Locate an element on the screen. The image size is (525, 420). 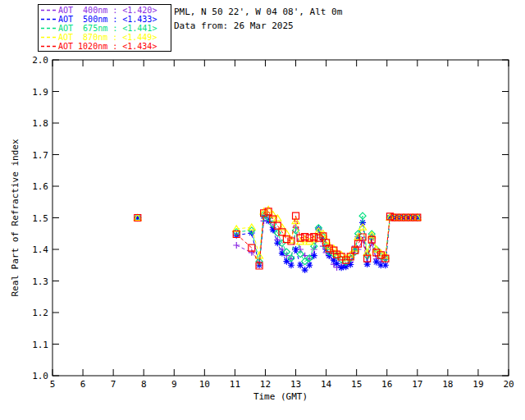
y-tick-label: 1.9 is located at coordinates (40, 92).